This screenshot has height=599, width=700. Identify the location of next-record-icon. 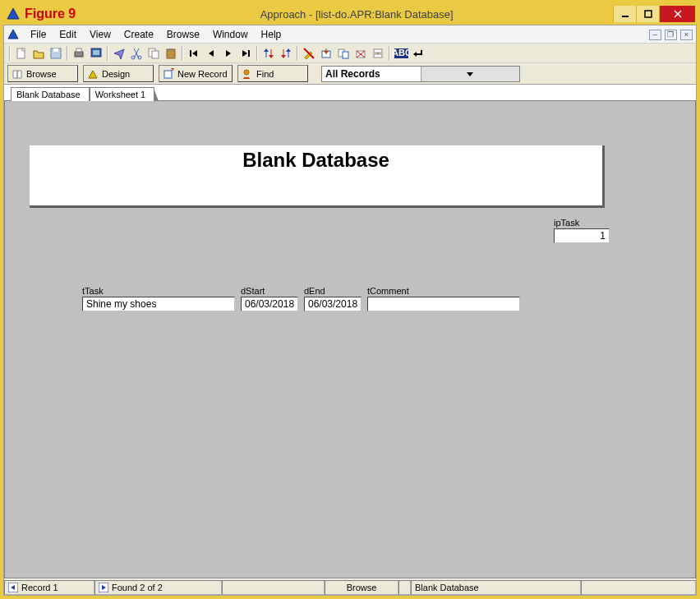
(228, 53).